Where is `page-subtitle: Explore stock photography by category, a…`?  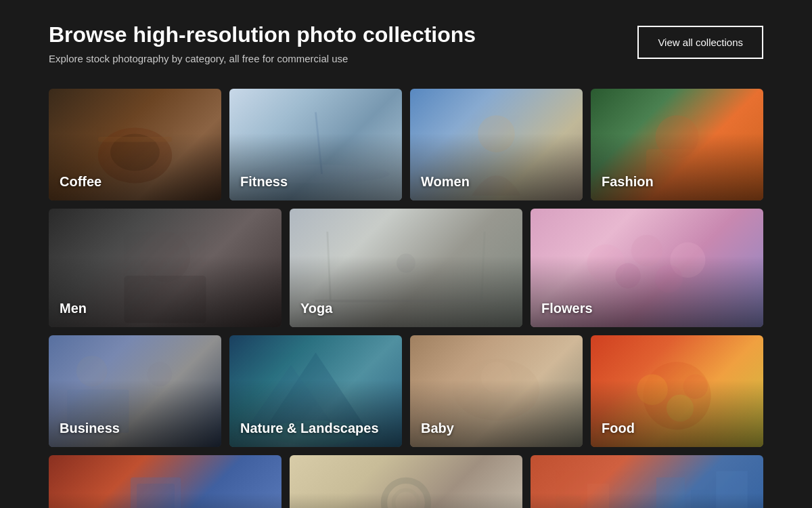
page-subtitle: Explore stock photography by category, a… is located at coordinates (263, 58).